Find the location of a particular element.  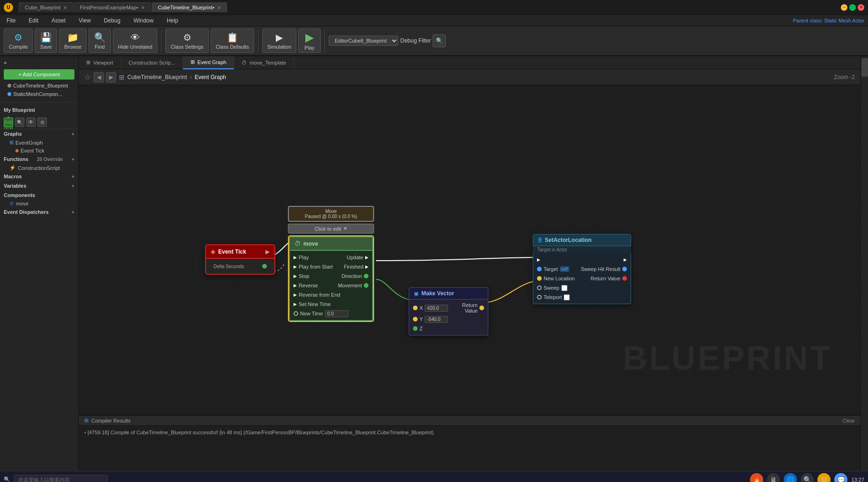

taskbar-icon-fire: 🔥 is located at coordinates (757, 478).